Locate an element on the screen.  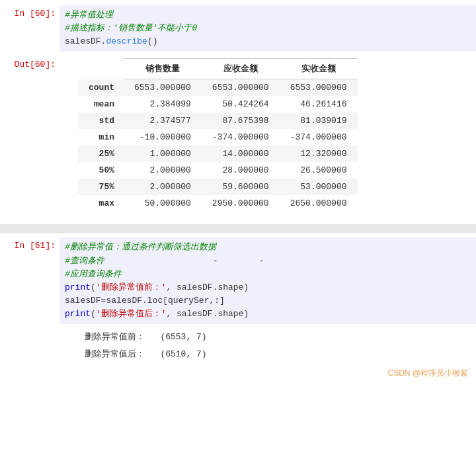
code-line-comment1: #异常值处理 is located at coordinates (268, 15).